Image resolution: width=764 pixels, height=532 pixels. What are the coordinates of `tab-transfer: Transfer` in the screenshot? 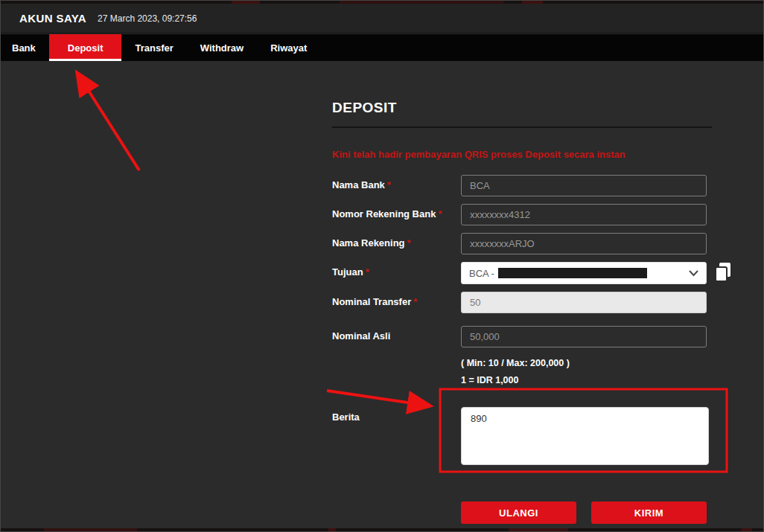 It's located at (153, 48).